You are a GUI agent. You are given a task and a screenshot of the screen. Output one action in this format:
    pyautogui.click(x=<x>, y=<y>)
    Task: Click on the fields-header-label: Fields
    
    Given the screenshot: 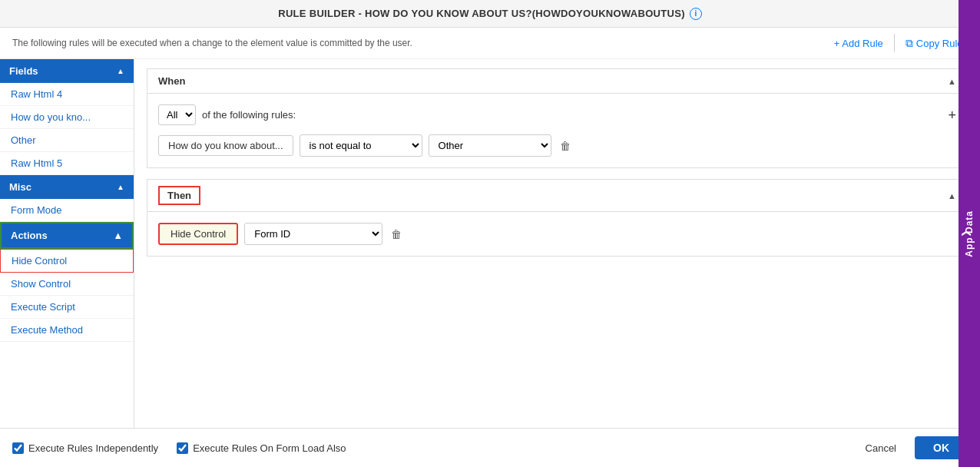 What is the action you would take?
    pyautogui.click(x=24, y=71)
    